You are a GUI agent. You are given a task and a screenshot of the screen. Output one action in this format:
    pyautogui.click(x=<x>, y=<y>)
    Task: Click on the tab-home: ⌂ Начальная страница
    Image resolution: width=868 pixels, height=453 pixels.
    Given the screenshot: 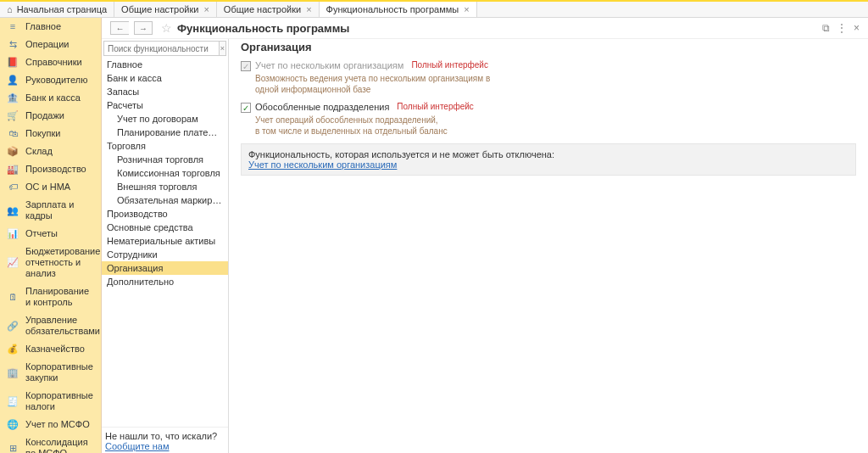 What is the action you would take?
    pyautogui.click(x=58, y=9)
    